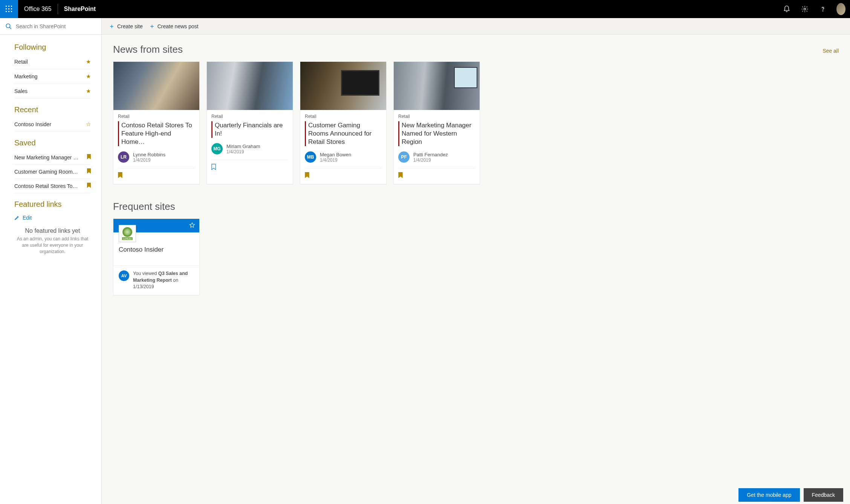 The width and height of the screenshot is (850, 504). Describe the element at coordinates (56, 26) in the screenshot. I see `search-input` at that location.